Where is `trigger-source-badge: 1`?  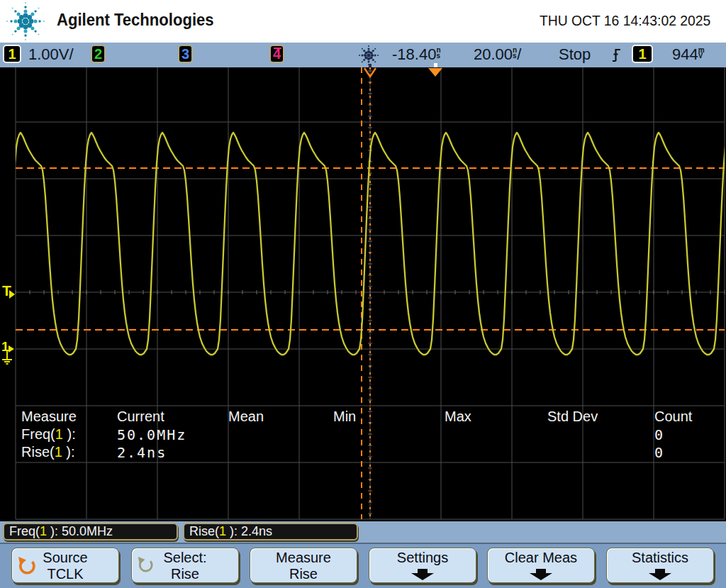
trigger-source-badge: 1 is located at coordinates (642, 54).